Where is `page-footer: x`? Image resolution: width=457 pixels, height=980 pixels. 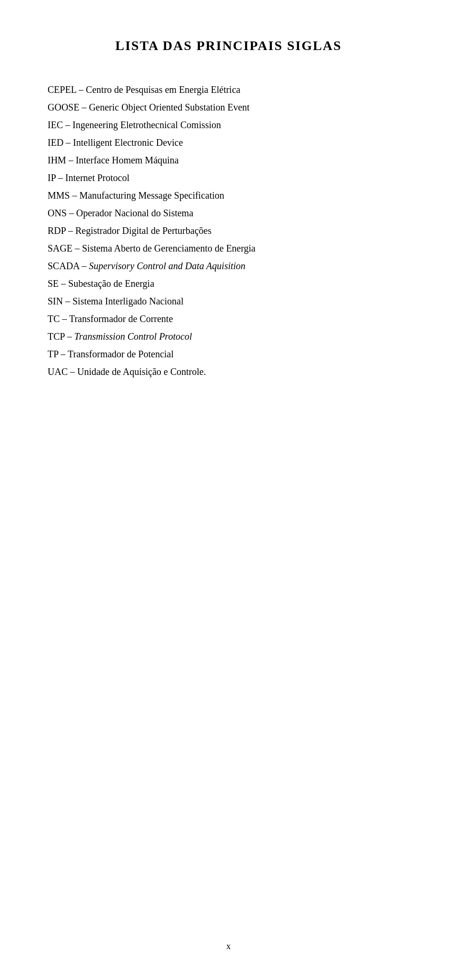 page-footer: x is located at coordinates (228, 946).